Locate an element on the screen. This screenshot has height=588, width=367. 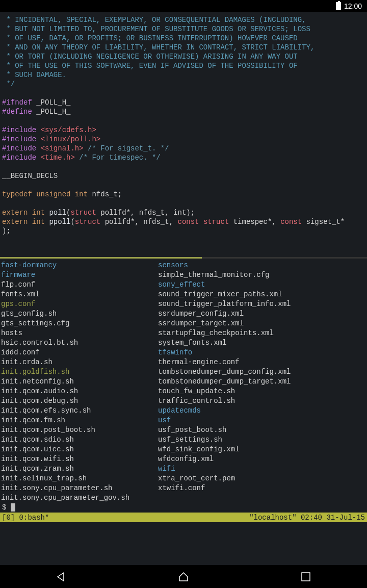
tmux-status-bar: [0] 0:bash* "localhost" 02:40 31-Jul-15 is located at coordinates (184, 517).